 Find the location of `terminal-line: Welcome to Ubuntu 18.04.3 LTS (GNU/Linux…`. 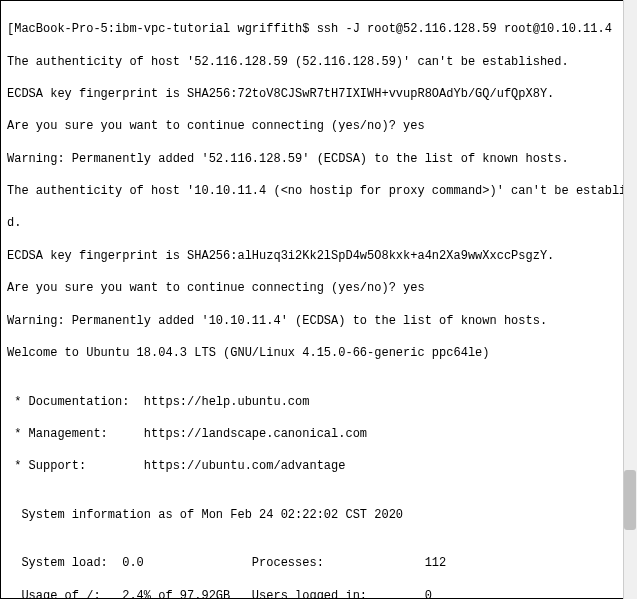

terminal-line: Welcome to Ubuntu 18.04.3 LTS (GNU/Linux… is located at coordinates (318, 353).